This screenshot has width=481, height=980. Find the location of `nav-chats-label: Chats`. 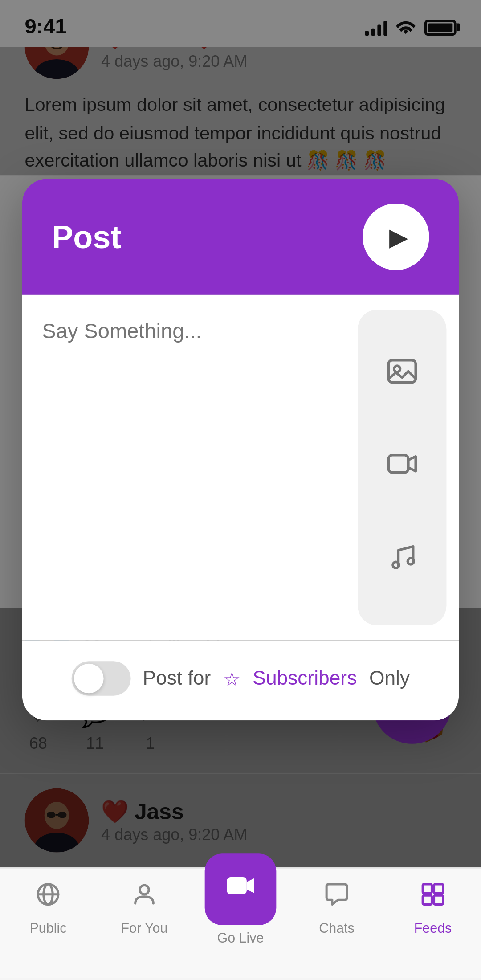

nav-chats-label: Chats is located at coordinates (337, 927).